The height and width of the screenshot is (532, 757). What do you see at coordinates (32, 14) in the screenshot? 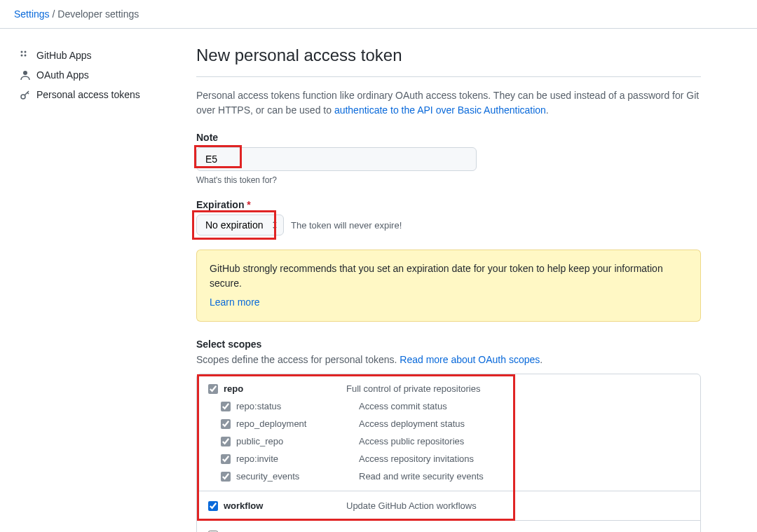
I see `breadcrumb-settings-link: Settings` at bounding box center [32, 14].